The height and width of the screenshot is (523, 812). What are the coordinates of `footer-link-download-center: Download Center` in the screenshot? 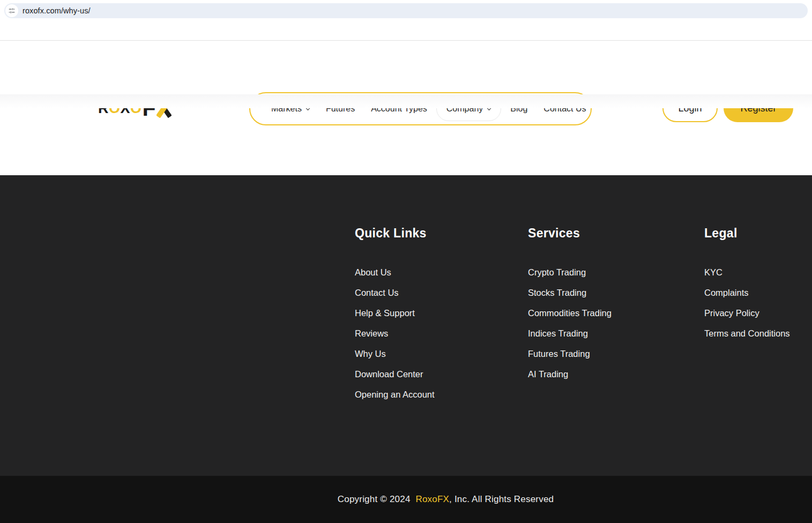 It's located at (389, 374).